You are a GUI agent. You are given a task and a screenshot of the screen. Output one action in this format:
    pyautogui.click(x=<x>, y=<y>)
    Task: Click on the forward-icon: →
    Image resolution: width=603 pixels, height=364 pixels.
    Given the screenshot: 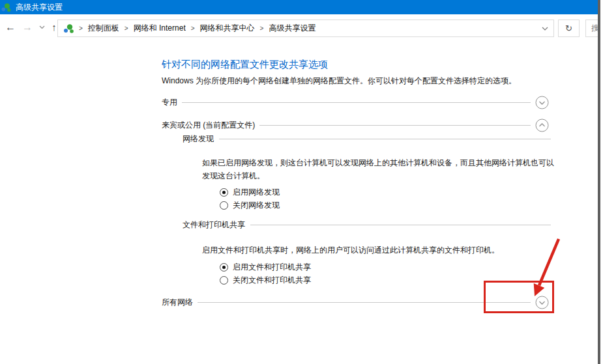 What is the action you would take?
    pyautogui.click(x=27, y=27)
    